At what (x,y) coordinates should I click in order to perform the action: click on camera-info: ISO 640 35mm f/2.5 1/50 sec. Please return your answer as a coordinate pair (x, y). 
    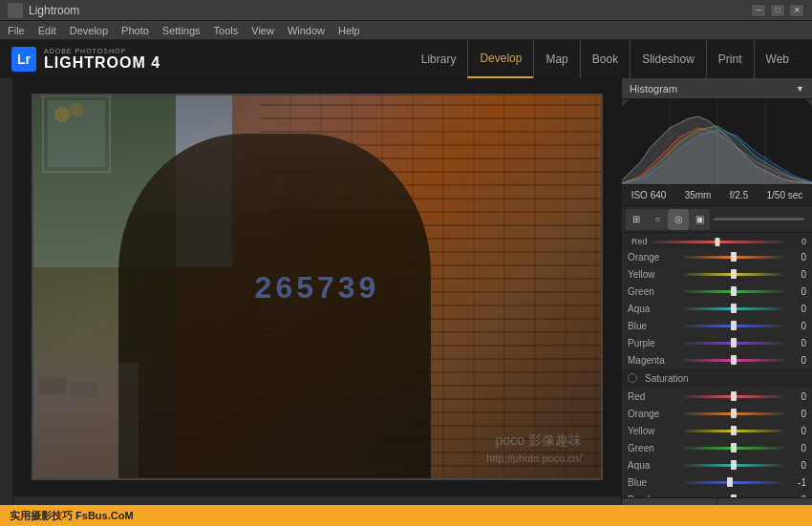
    Looking at the image, I should click on (716, 196).